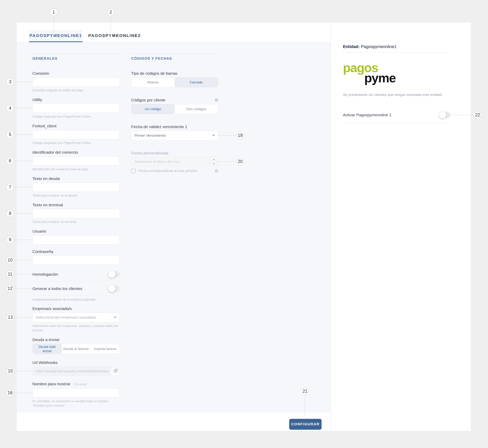 The width and height of the screenshot is (488, 448). What do you see at coordinates (240, 162) in the screenshot?
I see `annotation-badge-20: 20` at bounding box center [240, 162].